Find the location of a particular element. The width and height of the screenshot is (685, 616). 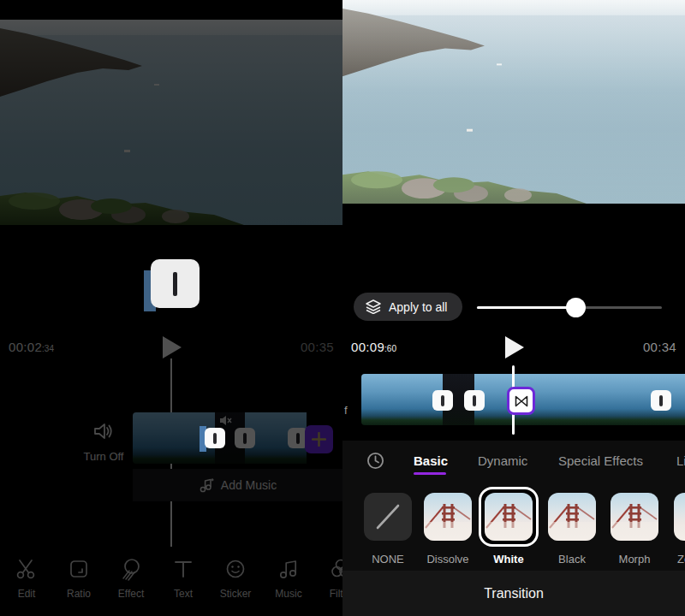

duration-slider-track is located at coordinates (569, 308).